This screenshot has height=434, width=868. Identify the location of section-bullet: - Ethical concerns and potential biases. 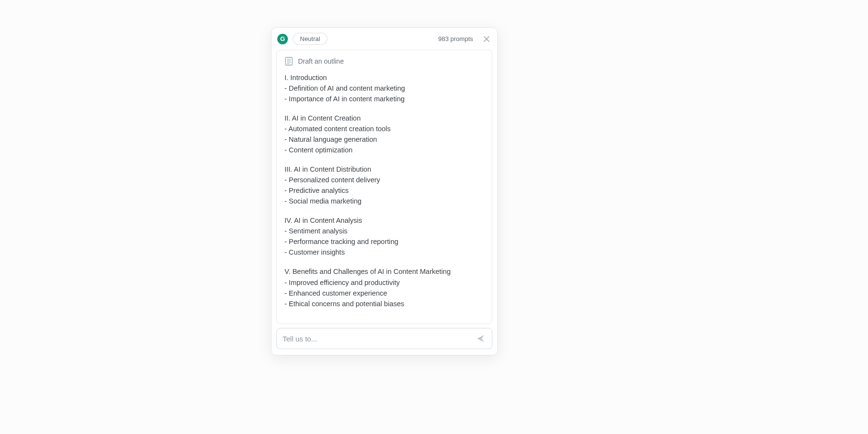
(384, 304).